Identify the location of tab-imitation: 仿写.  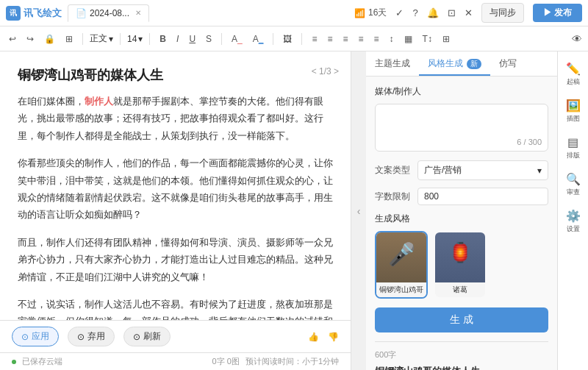
(508, 63).